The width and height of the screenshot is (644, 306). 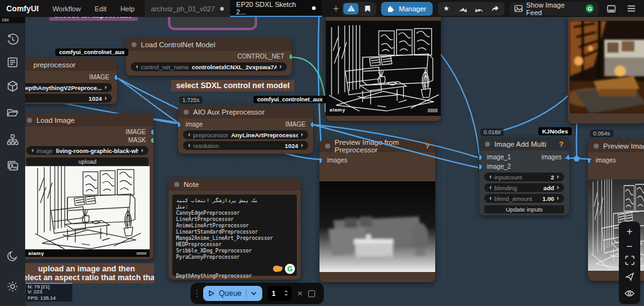 I want to click on sidebar-model-library-button, so click(x=13, y=86).